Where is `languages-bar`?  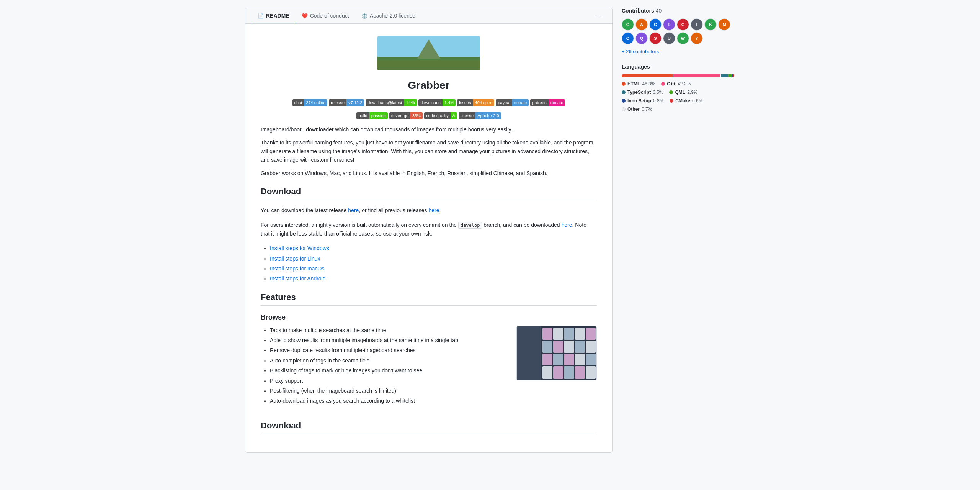
languages-bar is located at coordinates (678, 76).